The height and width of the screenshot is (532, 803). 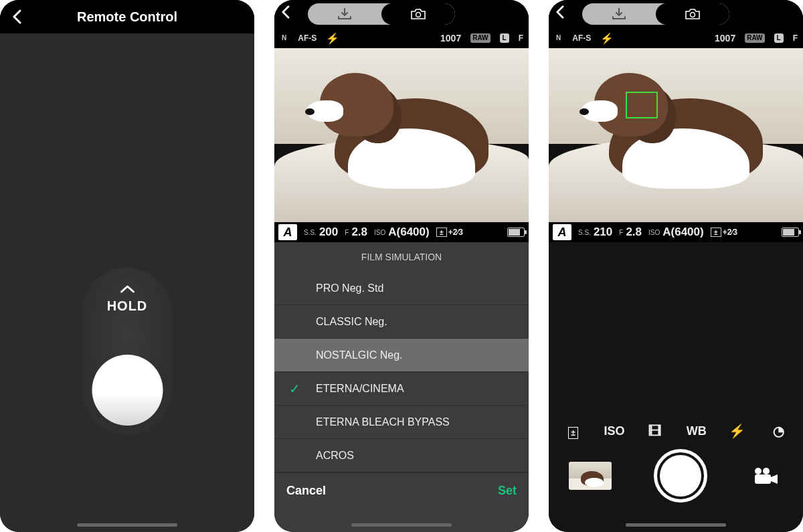 What do you see at coordinates (349, 288) in the screenshot?
I see `film-sim-option-label: PRO Neg. Std` at bounding box center [349, 288].